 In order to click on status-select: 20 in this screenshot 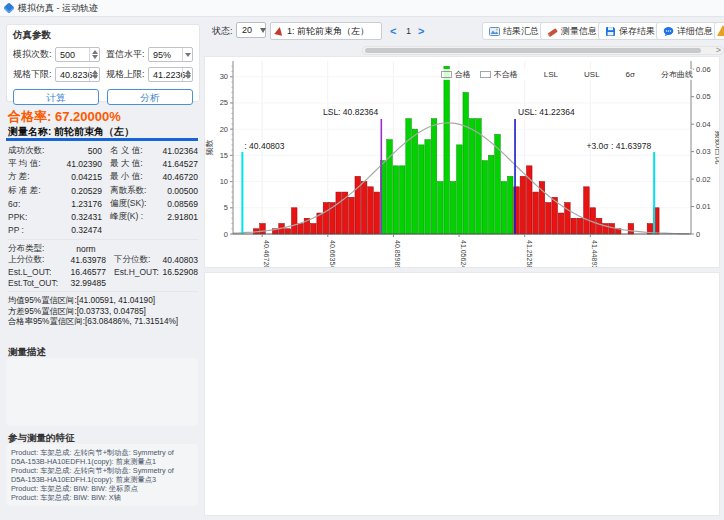, I will do `click(251, 30)`.